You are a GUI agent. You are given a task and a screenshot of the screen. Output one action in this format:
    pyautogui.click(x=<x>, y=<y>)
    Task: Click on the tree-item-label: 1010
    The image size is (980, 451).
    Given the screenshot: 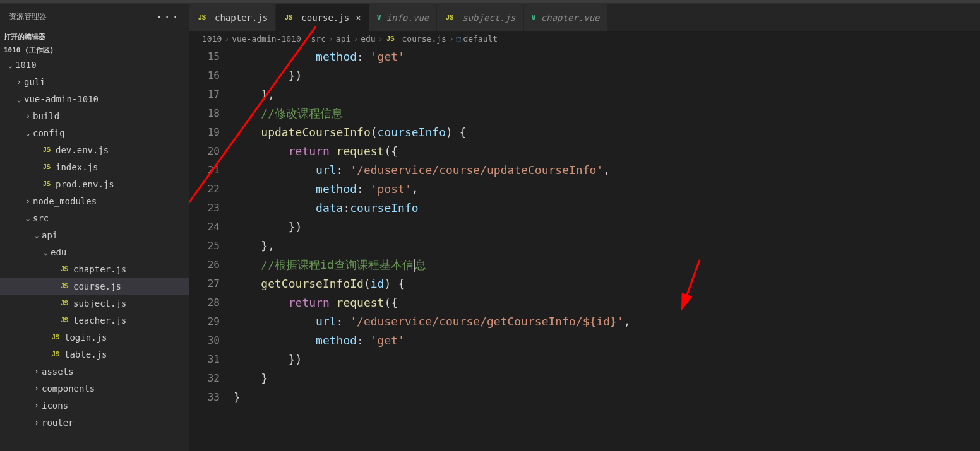 What is the action you would take?
    pyautogui.click(x=26, y=65)
    